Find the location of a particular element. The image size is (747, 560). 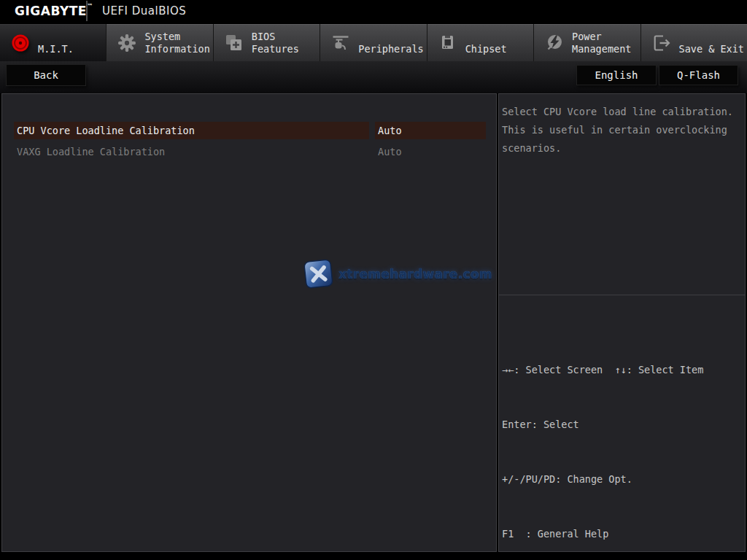

bios-chip-icon is located at coordinates (234, 43).